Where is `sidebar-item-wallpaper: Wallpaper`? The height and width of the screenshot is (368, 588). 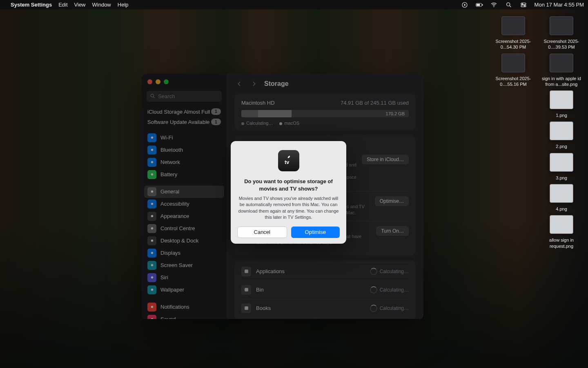 sidebar-item-wallpaper: Wallpaper is located at coordinates (184, 290).